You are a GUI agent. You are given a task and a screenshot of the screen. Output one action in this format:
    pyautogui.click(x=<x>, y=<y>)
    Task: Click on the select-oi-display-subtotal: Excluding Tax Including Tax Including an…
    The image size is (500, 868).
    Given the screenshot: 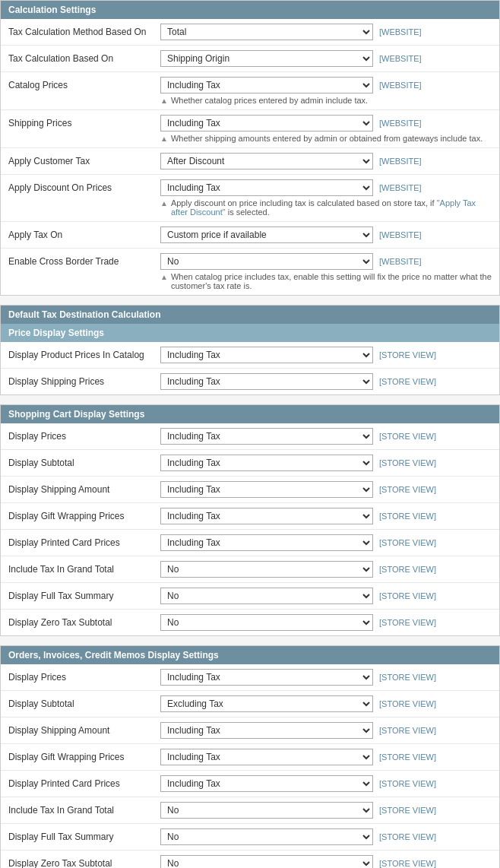 What is the action you would take?
    pyautogui.click(x=267, y=704)
    